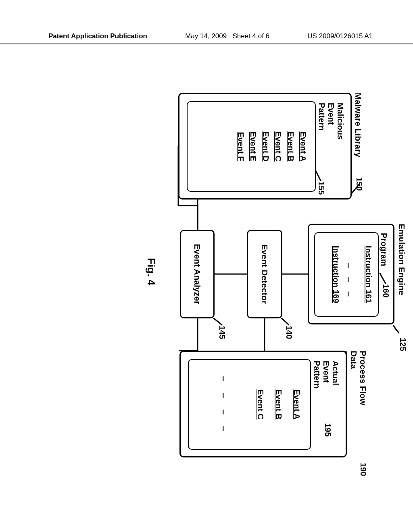  Describe the element at coordinates (265, 147) in the screenshot. I see `mal-event-d: Event D` at that location.